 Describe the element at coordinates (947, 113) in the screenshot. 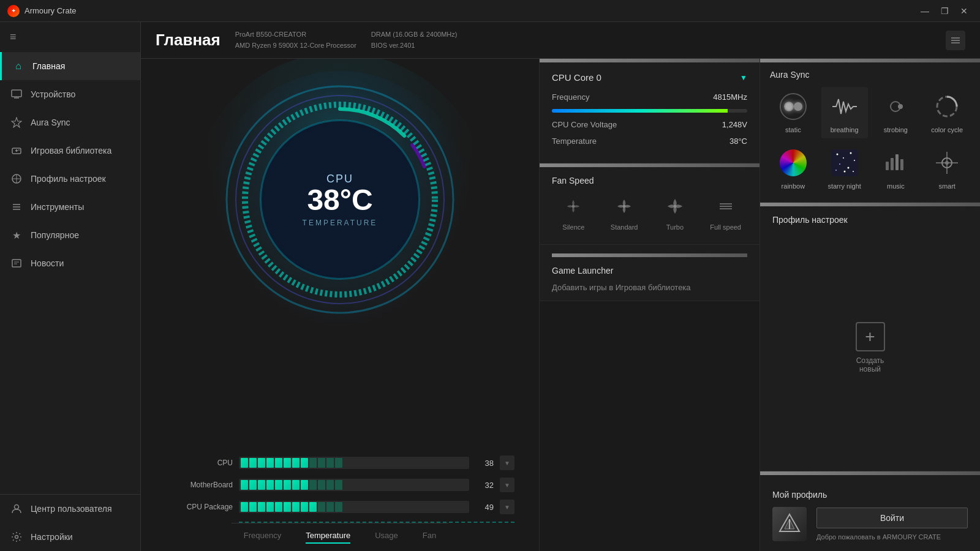

I see `aura-color-cycle: color cycle` at that location.